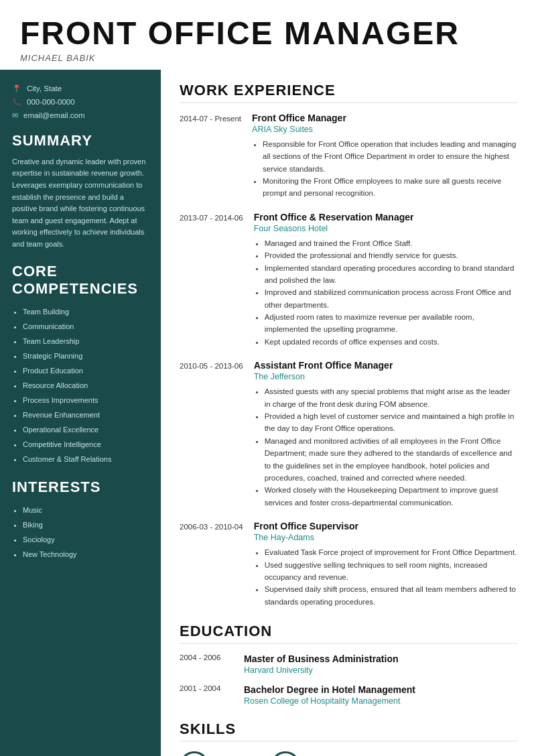  I want to click on list-item: Improved and stabilized communication pr…, so click(391, 299).